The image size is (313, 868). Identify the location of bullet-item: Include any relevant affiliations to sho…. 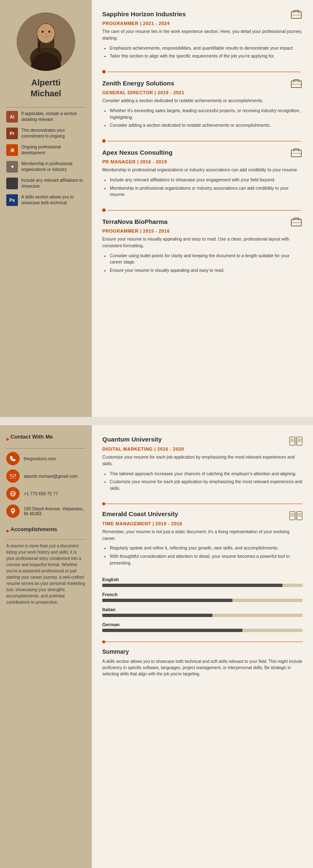
(206, 180).